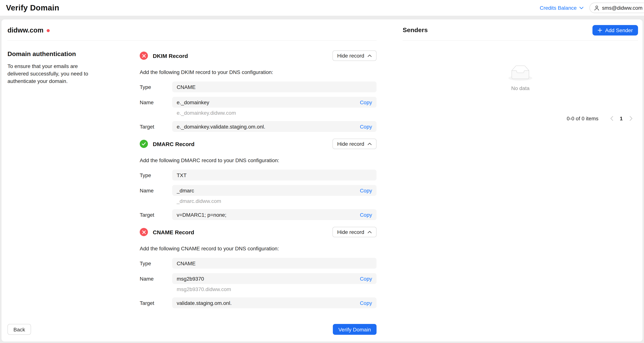 The width and height of the screenshot is (644, 343). What do you see at coordinates (258, 190) in the screenshot?
I see `name-field-row: Name _dmarc Copy` at bounding box center [258, 190].